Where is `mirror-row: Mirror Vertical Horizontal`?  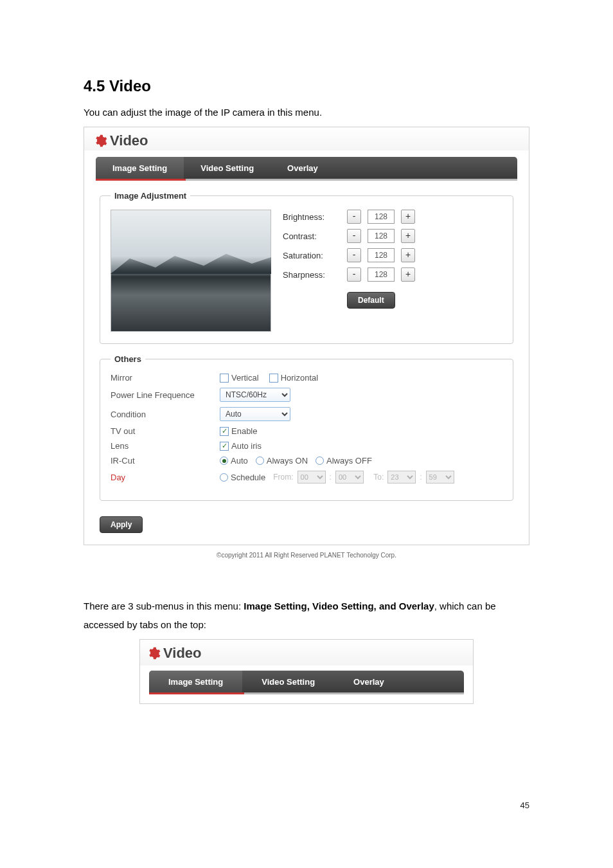
mirror-row: Mirror Vertical Horizontal is located at coordinates (306, 378).